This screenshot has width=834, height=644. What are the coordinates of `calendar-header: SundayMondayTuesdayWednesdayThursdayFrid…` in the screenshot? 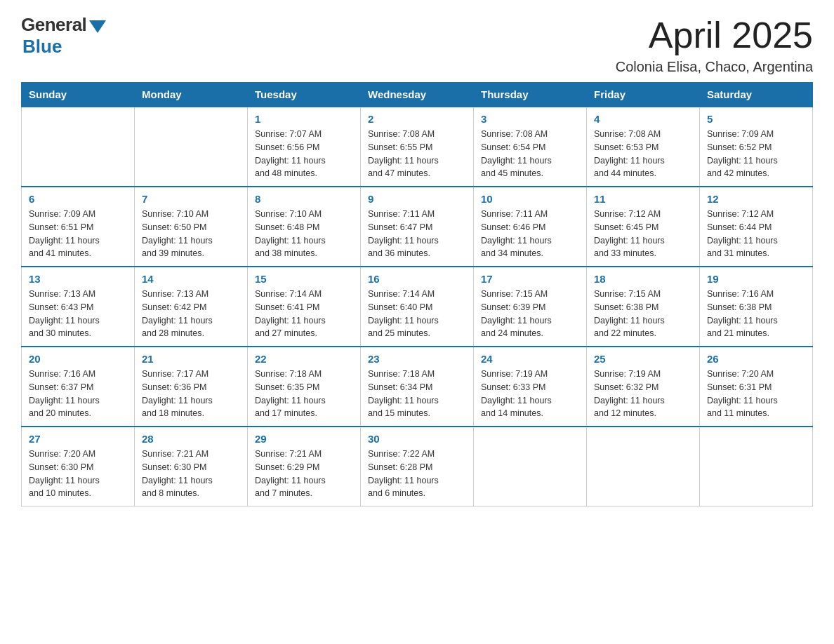 It's located at (417, 95).